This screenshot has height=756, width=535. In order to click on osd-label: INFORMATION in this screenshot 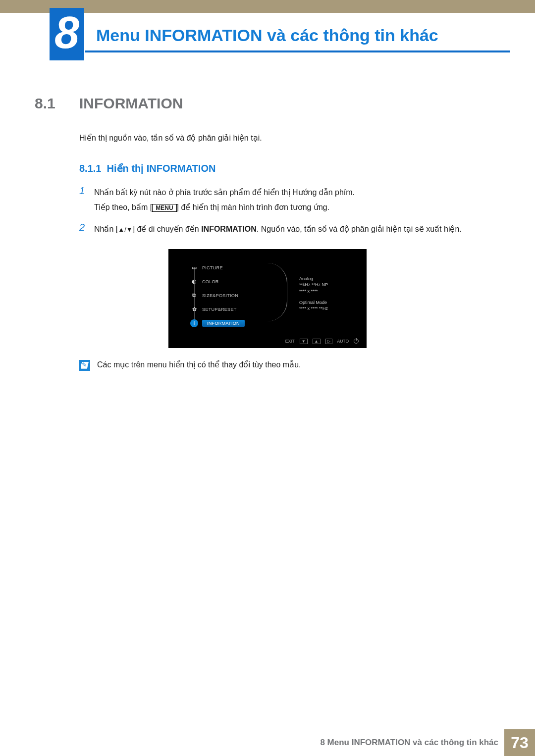, I will do `click(223, 323)`.